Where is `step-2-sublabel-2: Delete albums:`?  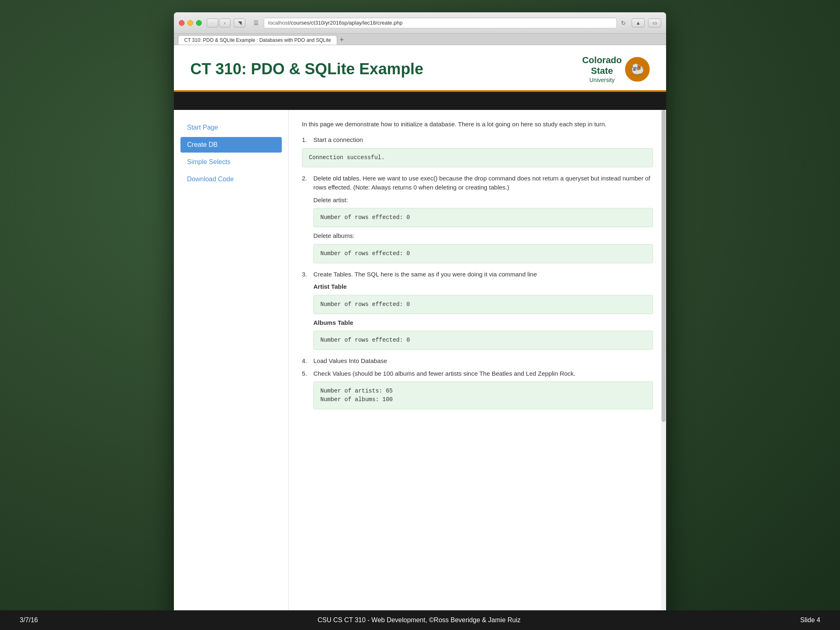 step-2-sublabel-2: Delete albums: is located at coordinates (483, 236).